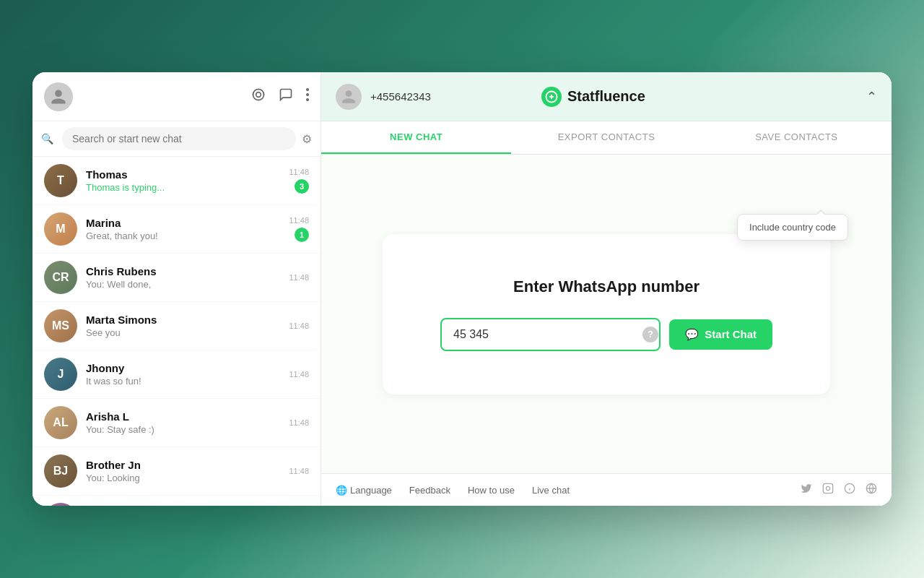 The image size is (924, 578). Describe the element at coordinates (183, 416) in the screenshot. I see `chat-name-arisha: Arisha L` at that location.